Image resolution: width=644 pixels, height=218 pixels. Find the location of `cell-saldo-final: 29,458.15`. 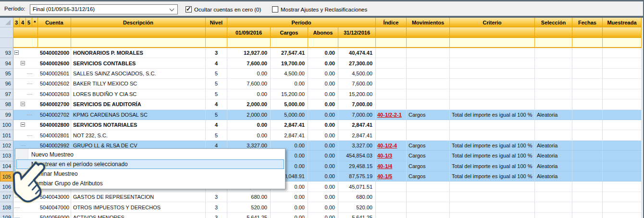

cell-saldo-final: 29,458.15 is located at coordinates (357, 166).